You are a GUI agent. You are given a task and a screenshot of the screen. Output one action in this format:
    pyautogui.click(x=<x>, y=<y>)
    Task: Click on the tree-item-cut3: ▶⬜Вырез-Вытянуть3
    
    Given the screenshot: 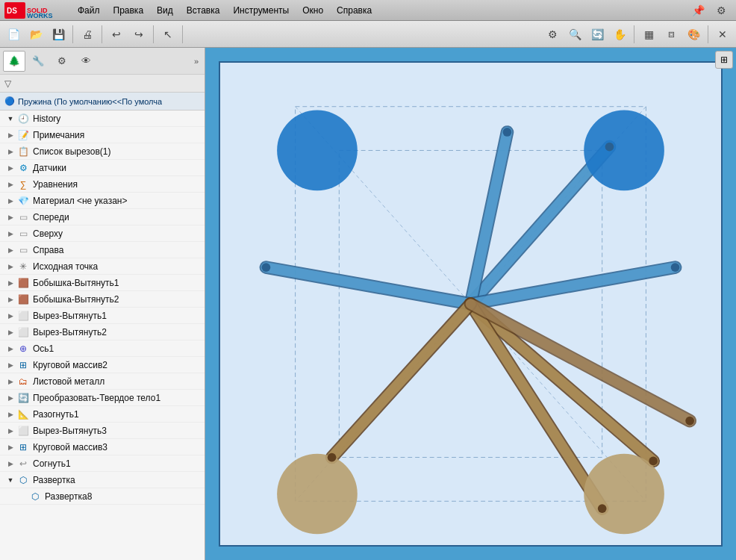 What is the action you would take?
    pyautogui.click(x=102, y=431)
    